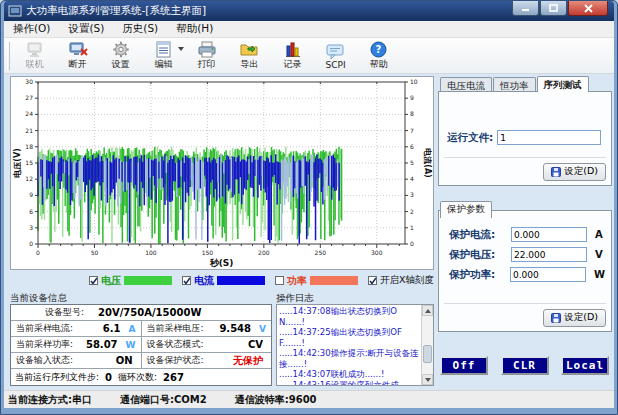 The image size is (618, 415). Describe the element at coordinates (141, 361) in the screenshot. I see `device-info-row: 设备输入状态:ON设备保护状态:无保护` at that location.